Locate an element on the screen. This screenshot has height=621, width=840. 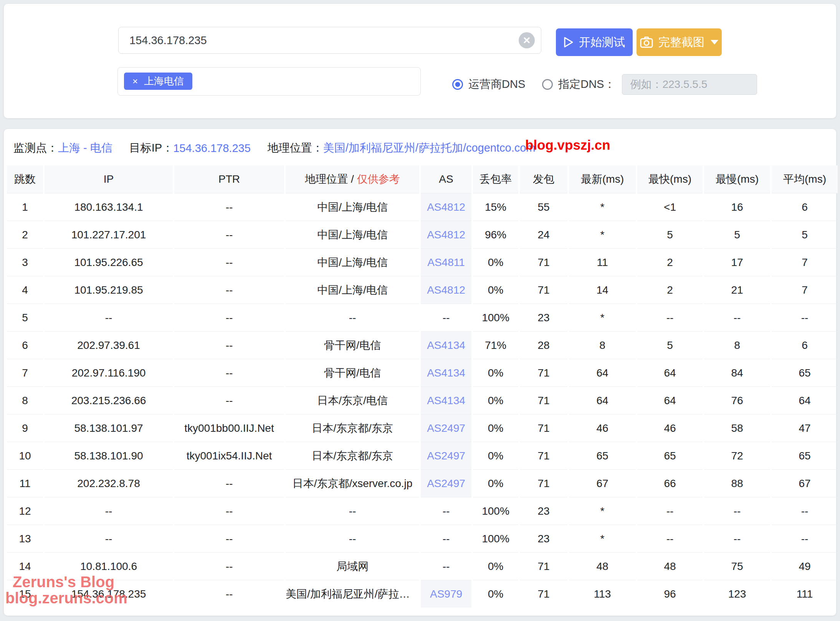
cell-latest: 67 is located at coordinates (602, 483).